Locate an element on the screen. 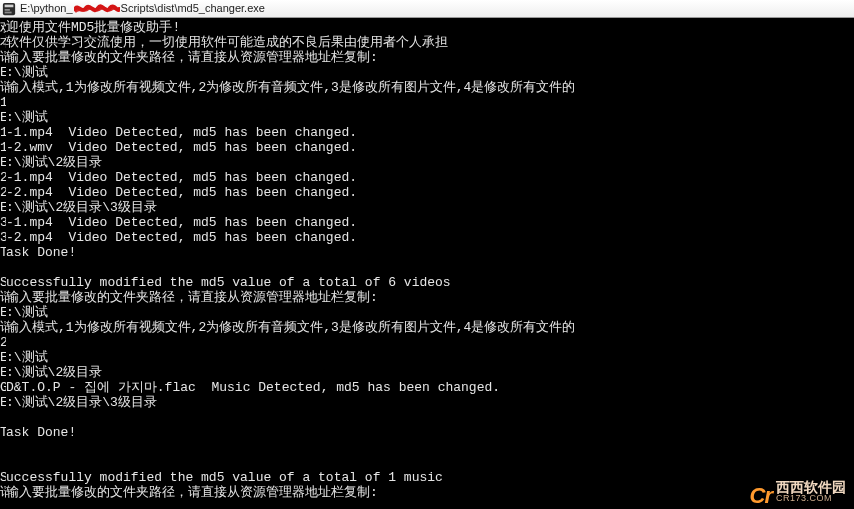  console-line: 2-1.mp4 Video Detected, md5 has been cha… is located at coordinates (427, 178).